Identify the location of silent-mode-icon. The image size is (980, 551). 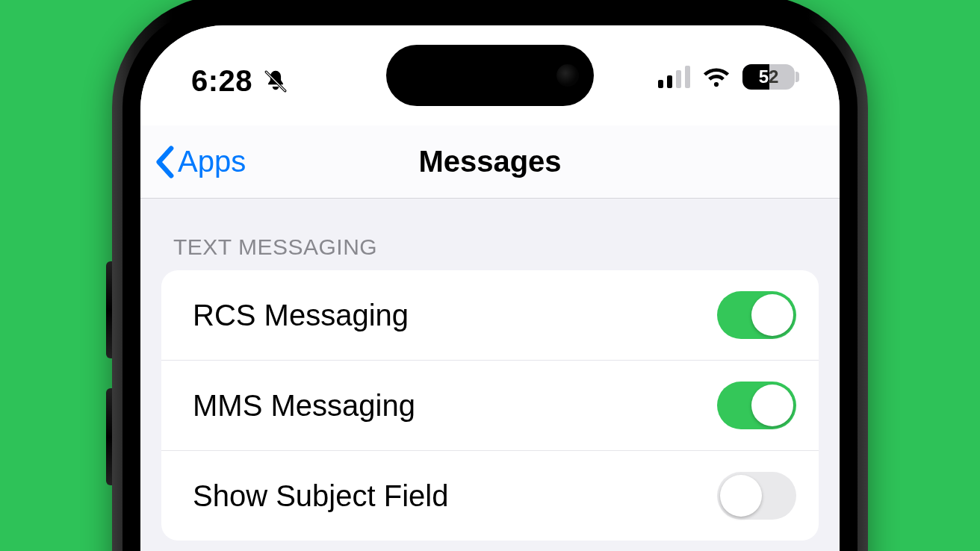
(276, 81).